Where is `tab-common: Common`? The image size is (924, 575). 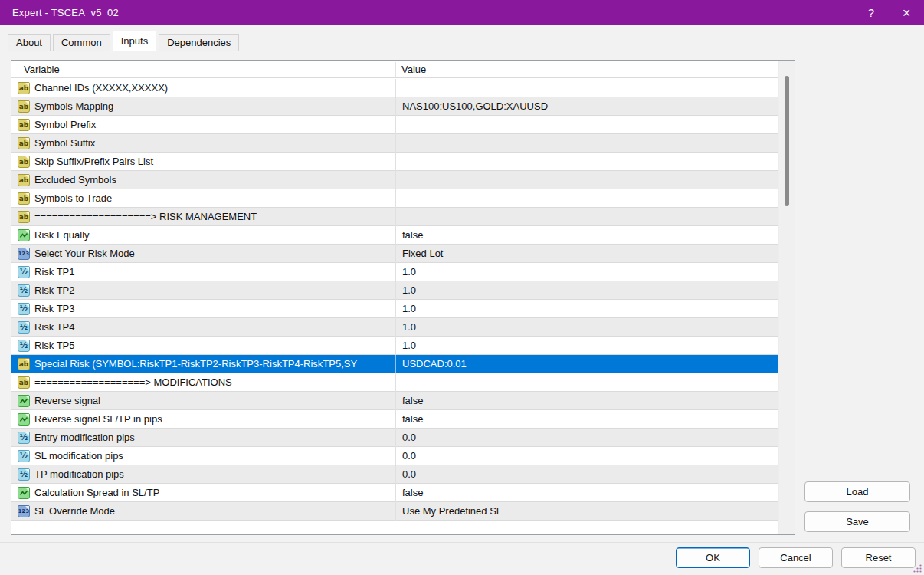 tab-common: Common is located at coordinates (81, 43).